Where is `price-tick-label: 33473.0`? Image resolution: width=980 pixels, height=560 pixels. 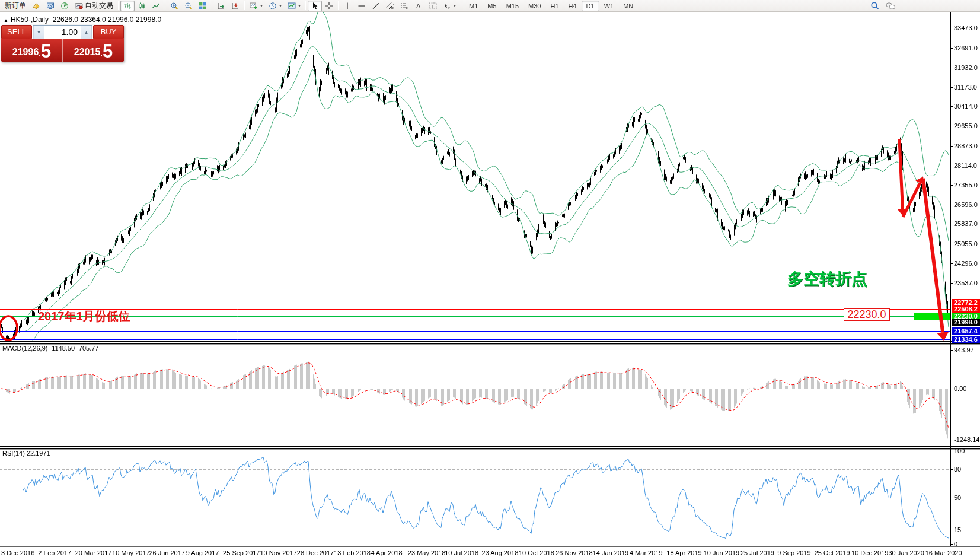
price-tick-label: 33473.0 is located at coordinates (966, 28).